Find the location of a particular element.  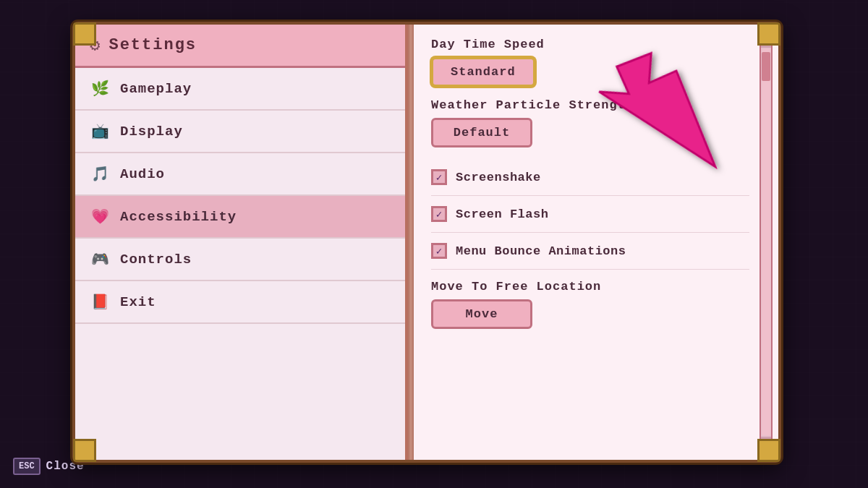

scroll-thumb is located at coordinates (766, 67).